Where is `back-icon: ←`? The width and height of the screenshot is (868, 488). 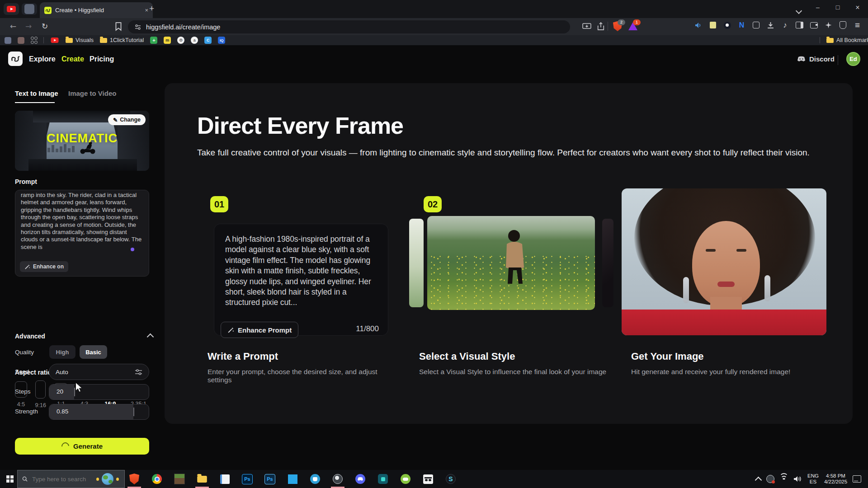
back-icon: ← is located at coordinates (13, 26).